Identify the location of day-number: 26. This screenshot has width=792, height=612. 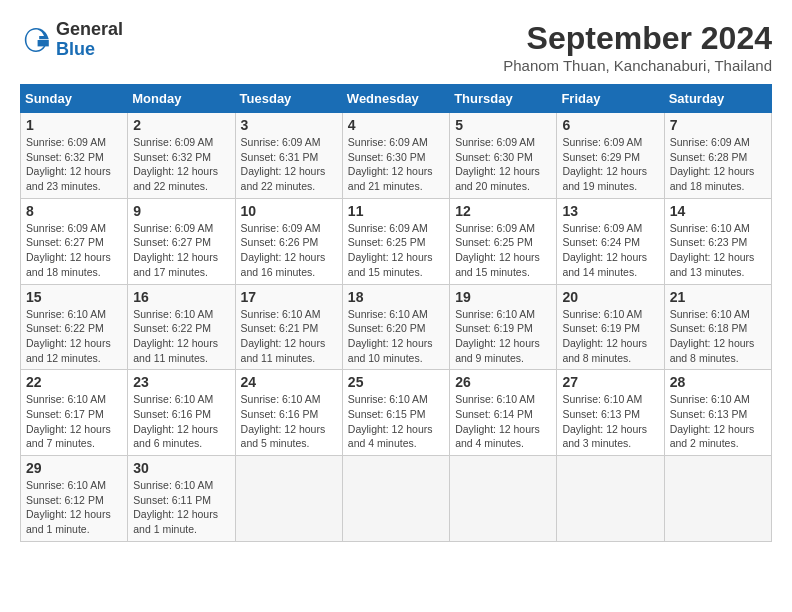
(503, 382).